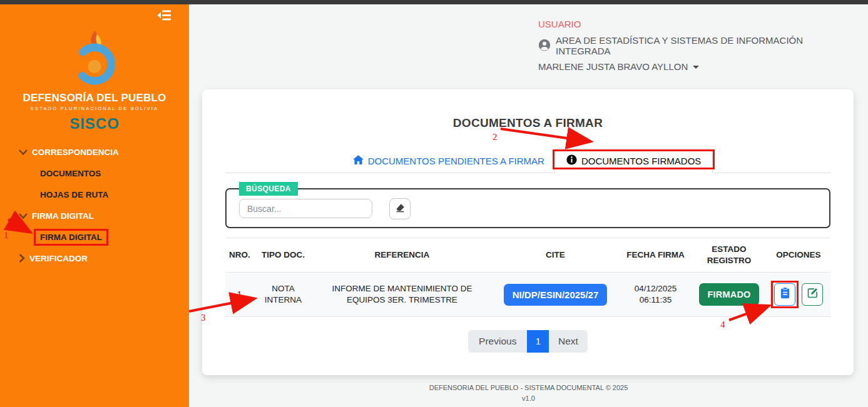 This screenshot has width=868, height=407. Describe the element at coordinates (799, 255) in the screenshot. I see `col-opciones: OPCIONES` at that location.